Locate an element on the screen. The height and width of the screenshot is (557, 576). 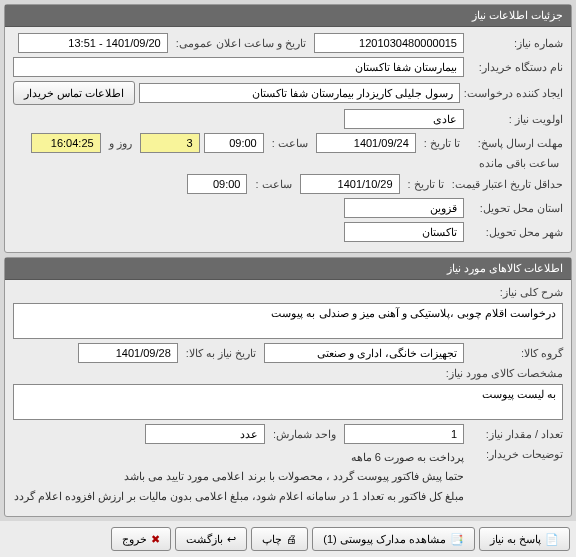
buyer-notes-line-3: مبلغ کل فاکتور به تعداد 1 در سامانه اعلا… is located at coordinates (238, 496).